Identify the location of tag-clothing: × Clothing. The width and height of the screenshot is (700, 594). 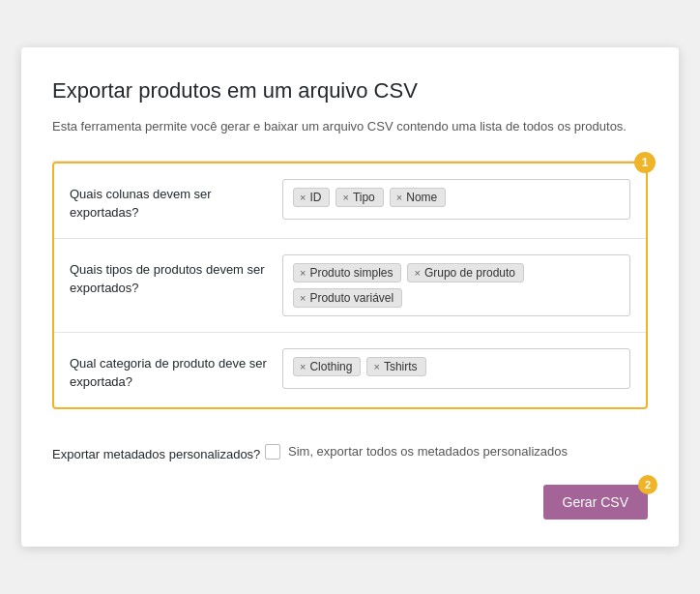
(327, 367).